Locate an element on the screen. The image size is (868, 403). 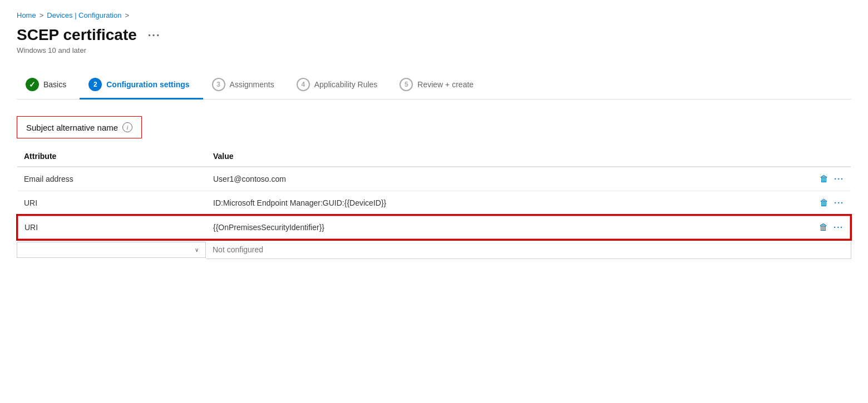
breadcrumb-home: Home is located at coordinates (27, 16).